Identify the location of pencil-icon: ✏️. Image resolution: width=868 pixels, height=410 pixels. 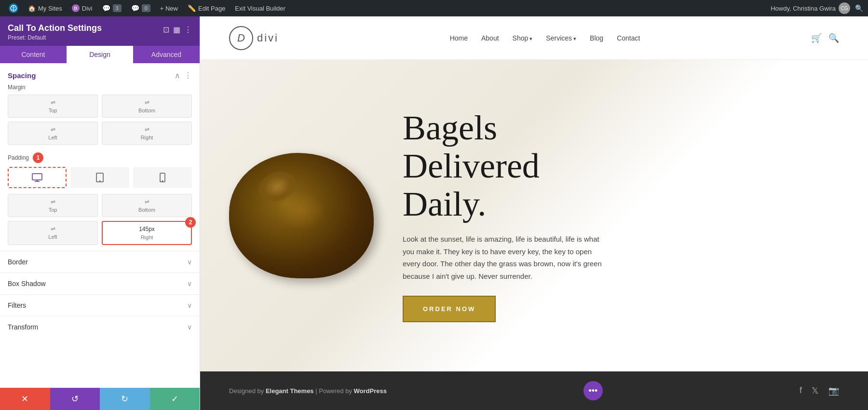
(192, 8).